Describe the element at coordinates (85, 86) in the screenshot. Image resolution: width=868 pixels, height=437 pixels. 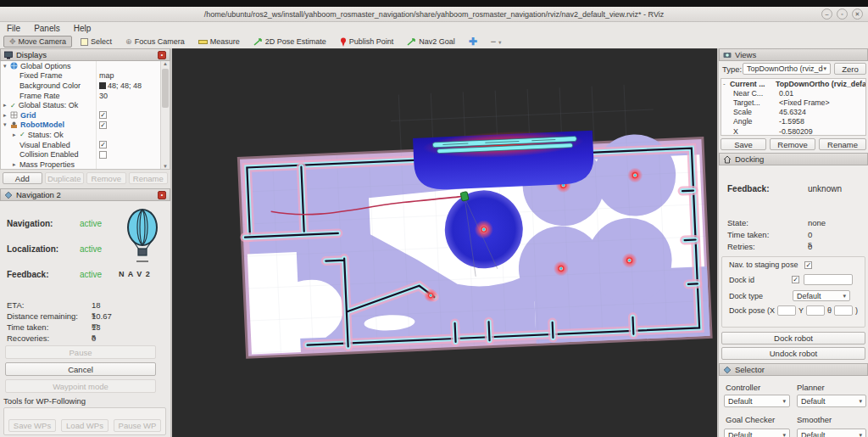
I see `tree-row-background-color: Background Color 48; 48; 48` at that location.